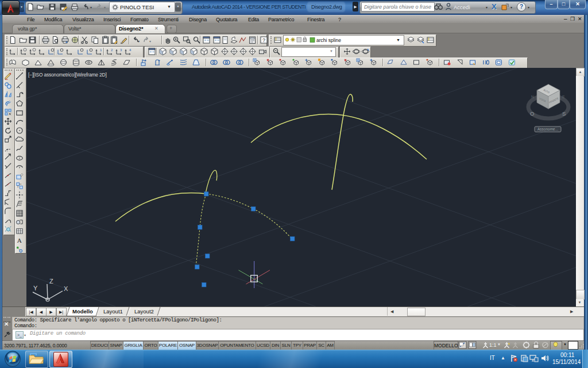 The width and height of the screenshot is (588, 368). Describe the element at coordinates (532, 114) in the screenshot. I see `svg-text: O` at that location.